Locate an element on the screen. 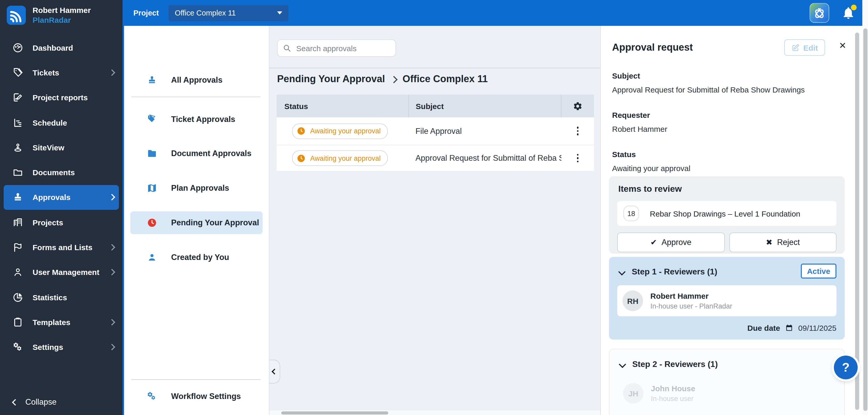 This screenshot has height=415, width=868. table-header: Status Subject is located at coordinates (435, 106).